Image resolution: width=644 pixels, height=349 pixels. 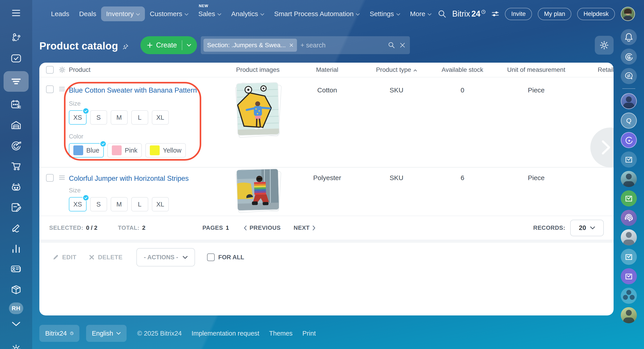 I want to click on bitrix24-logo: Bitrix 24, so click(x=469, y=14).